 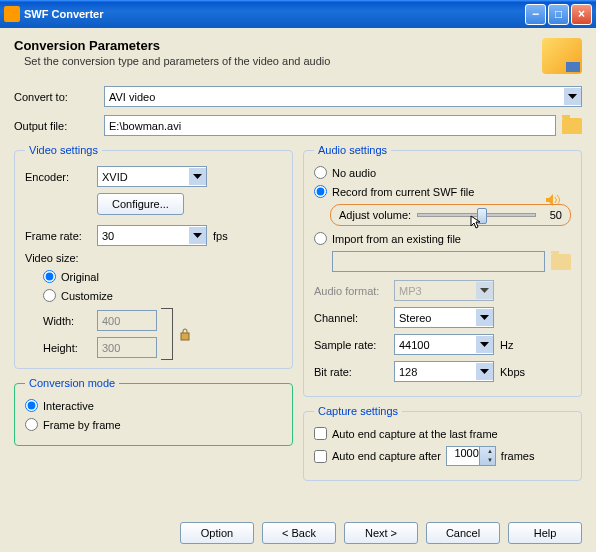 What do you see at coordinates (320, 192) in the screenshot?
I see `record-radio` at bounding box center [320, 192].